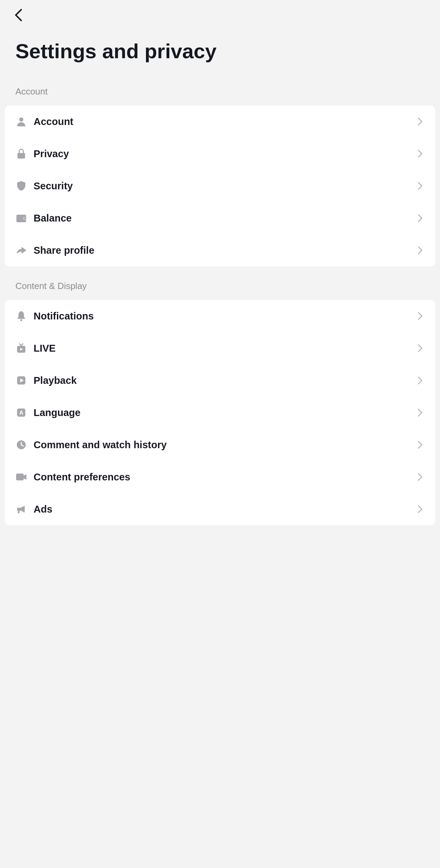  Describe the element at coordinates (21, 348) in the screenshot. I see `live-icon` at that location.